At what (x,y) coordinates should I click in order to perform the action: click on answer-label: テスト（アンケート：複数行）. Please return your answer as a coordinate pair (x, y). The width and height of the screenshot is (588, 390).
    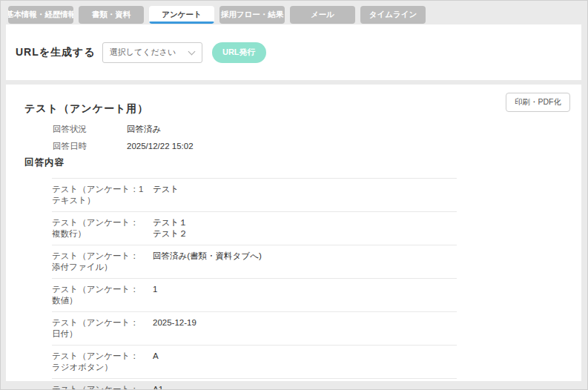
    Looking at the image, I should click on (102, 228).